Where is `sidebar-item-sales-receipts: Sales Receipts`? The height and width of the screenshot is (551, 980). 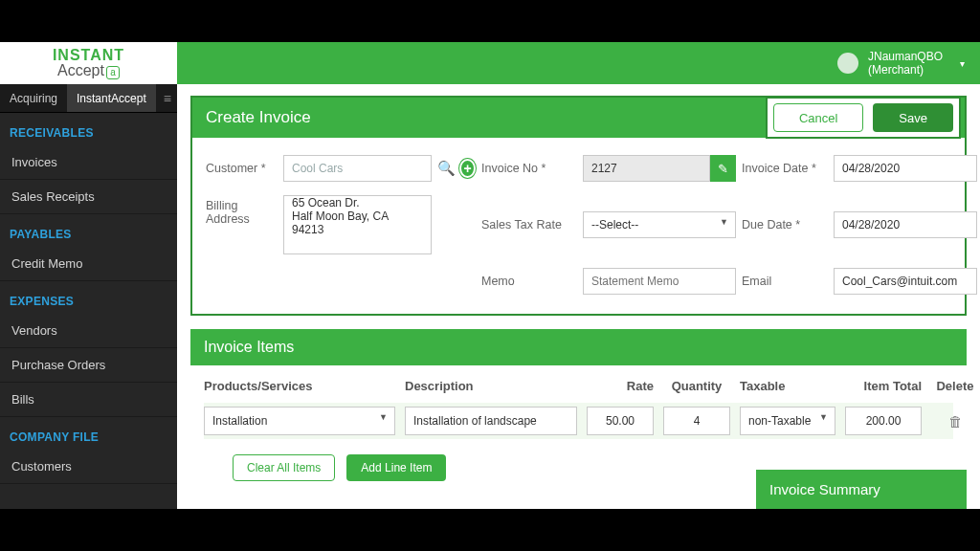
sidebar-item-sales-receipts: Sales Receipts is located at coordinates (88, 197).